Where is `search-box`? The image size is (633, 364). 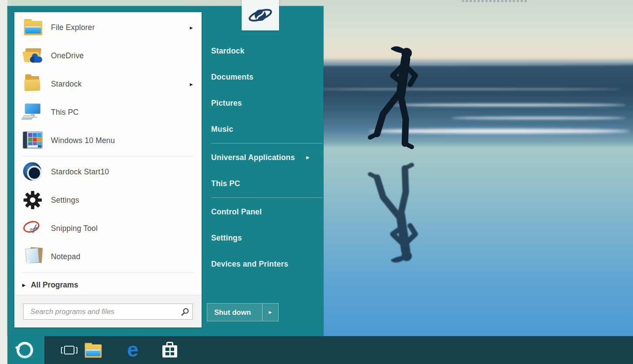
search-box is located at coordinates (108, 311).